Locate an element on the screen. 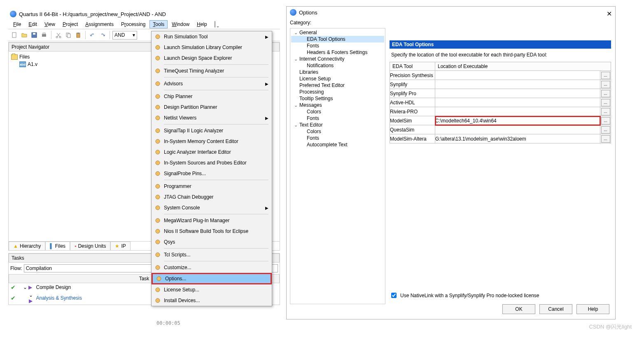 This screenshot has width=644, height=338. menu-project: Project is located at coordinates (70, 24).